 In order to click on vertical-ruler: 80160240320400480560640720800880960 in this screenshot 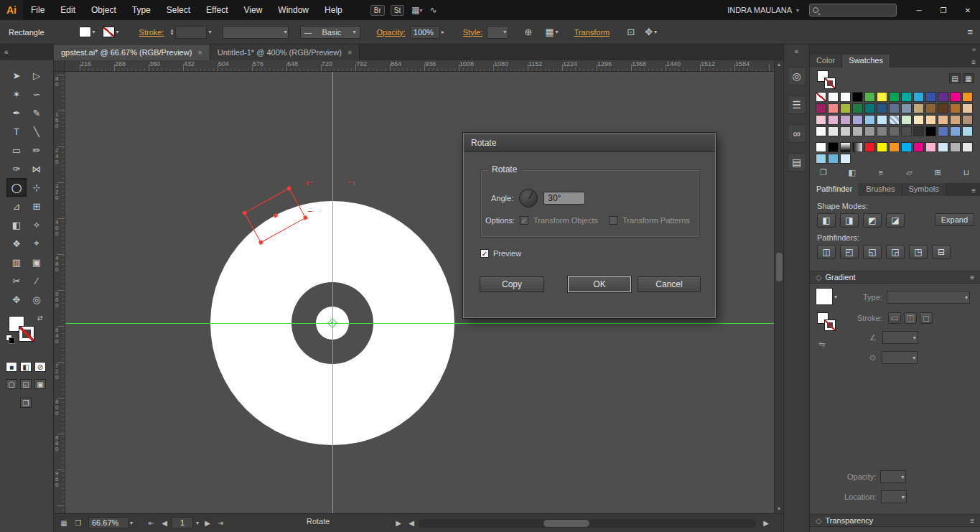, I will do `click(60, 293)`.